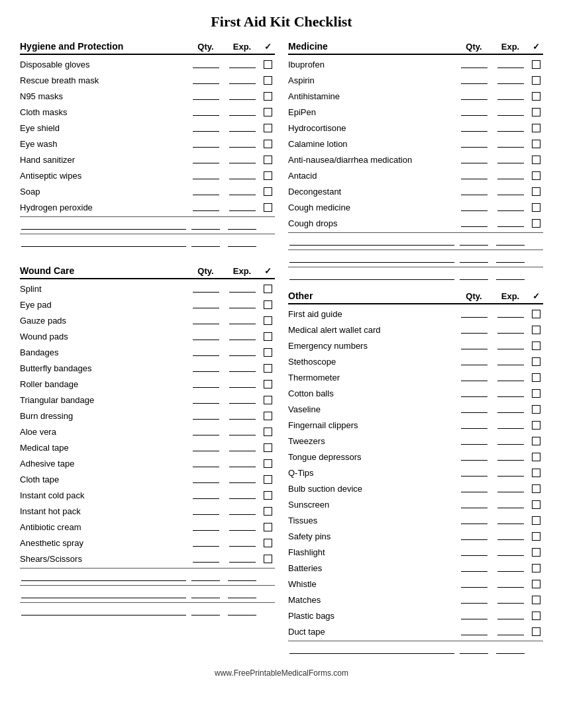 Image resolution: width=563 pixels, height=728 pixels. What do you see at coordinates (372, 97) in the screenshot?
I see `item-label: Antihistamine` at bounding box center [372, 97].